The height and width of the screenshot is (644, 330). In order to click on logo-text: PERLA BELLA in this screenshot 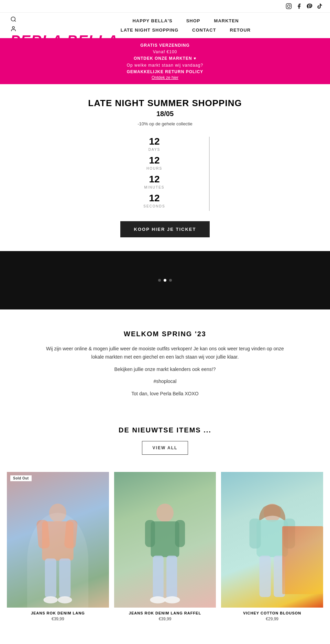, I will do `click(64, 41)`.